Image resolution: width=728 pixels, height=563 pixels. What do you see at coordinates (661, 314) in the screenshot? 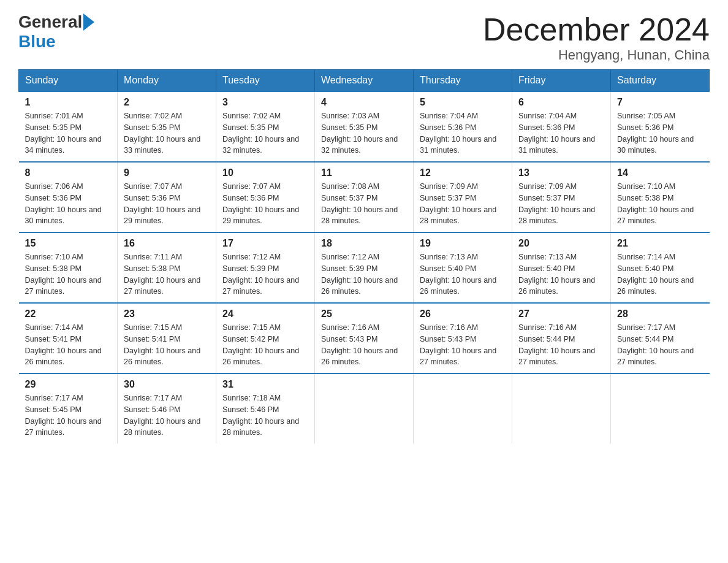
I see `day-number: 28` at bounding box center [661, 314].